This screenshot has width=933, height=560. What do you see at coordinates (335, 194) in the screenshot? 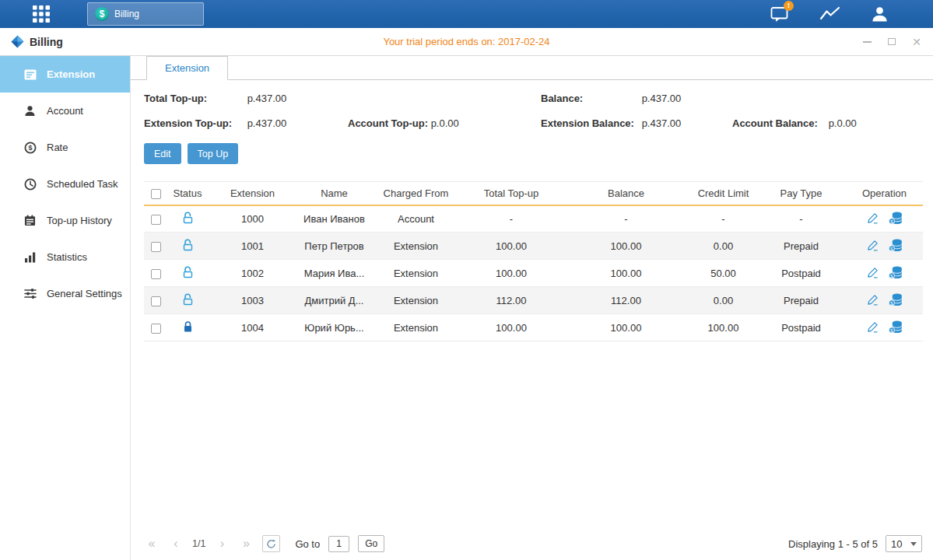
I see `col-name: Name` at bounding box center [335, 194].